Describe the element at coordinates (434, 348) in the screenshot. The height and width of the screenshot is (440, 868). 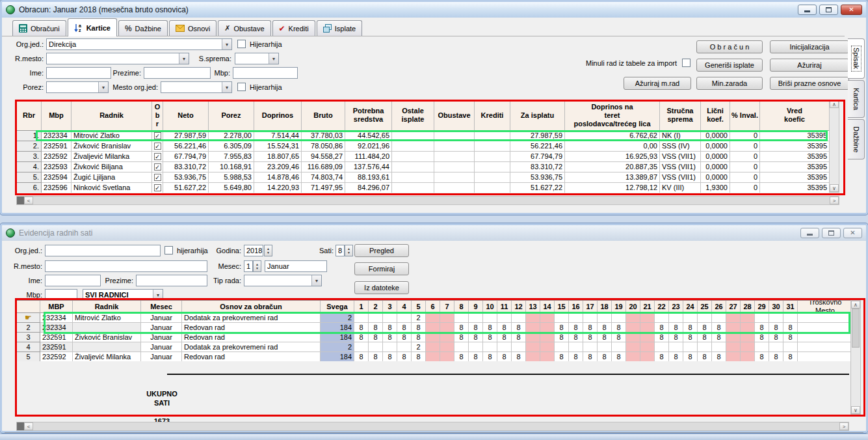
I see `table-row: 4232591JanuarDodatak za prekovremeni rad…` at that location.